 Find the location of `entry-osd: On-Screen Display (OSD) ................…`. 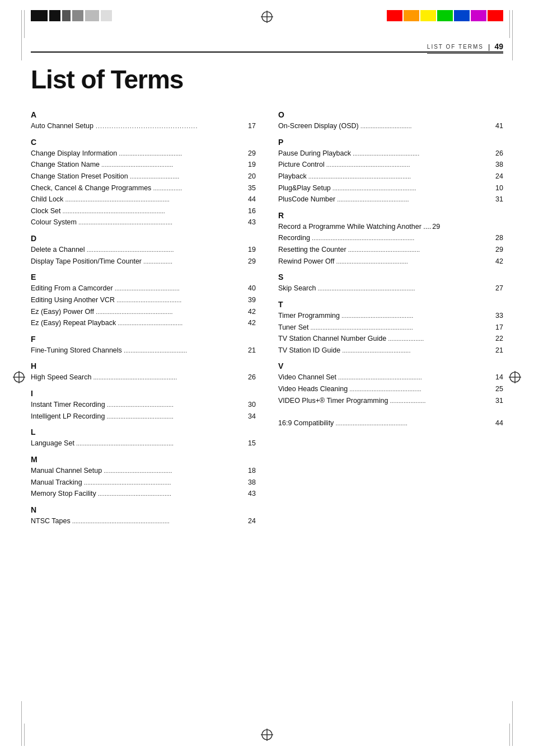

entry-osd: On-Screen Display (OSD) ................… is located at coordinates (391, 126).